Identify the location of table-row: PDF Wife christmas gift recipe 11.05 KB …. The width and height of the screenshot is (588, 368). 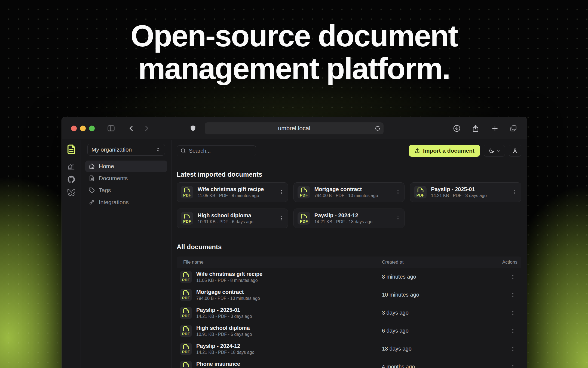
(349, 277).